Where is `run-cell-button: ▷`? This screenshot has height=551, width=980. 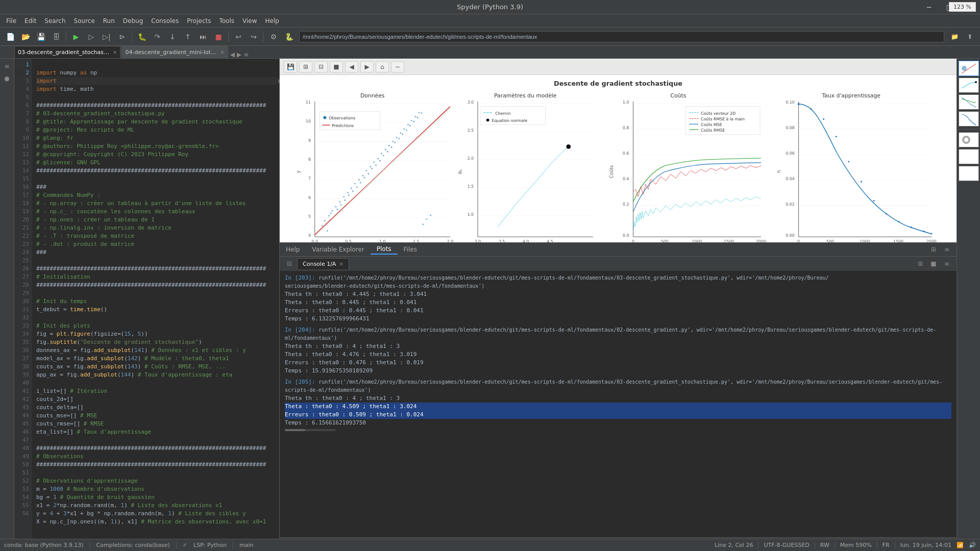
run-cell-button: ▷ is located at coordinates (91, 37).